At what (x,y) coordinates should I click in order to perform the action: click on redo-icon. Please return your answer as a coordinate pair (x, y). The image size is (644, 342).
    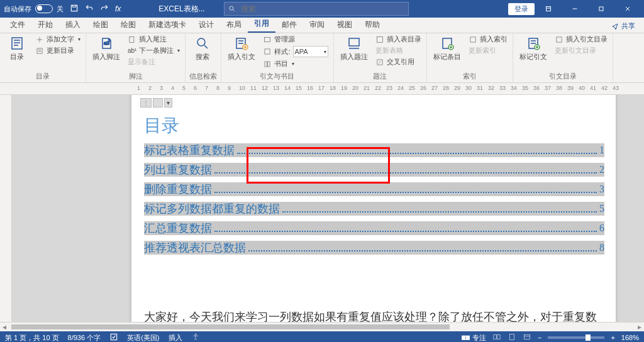
    Looking at the image, I should click on (104, 9).